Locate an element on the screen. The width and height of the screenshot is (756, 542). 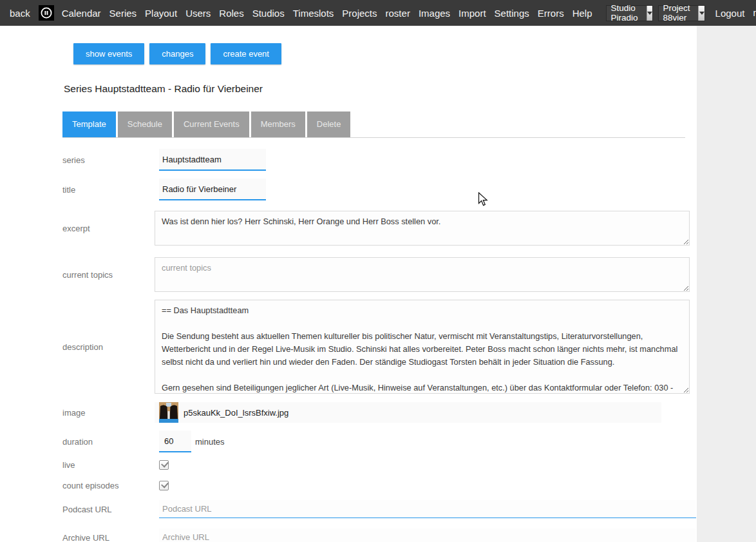
live-checkbox is located at coordinates (164, 465).